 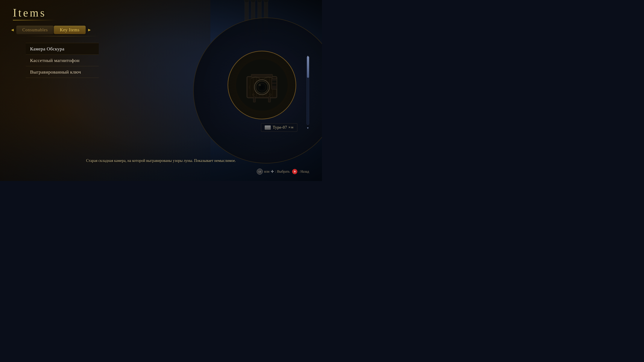 I want to click on title-section: Items, so click(x=34, y=13).